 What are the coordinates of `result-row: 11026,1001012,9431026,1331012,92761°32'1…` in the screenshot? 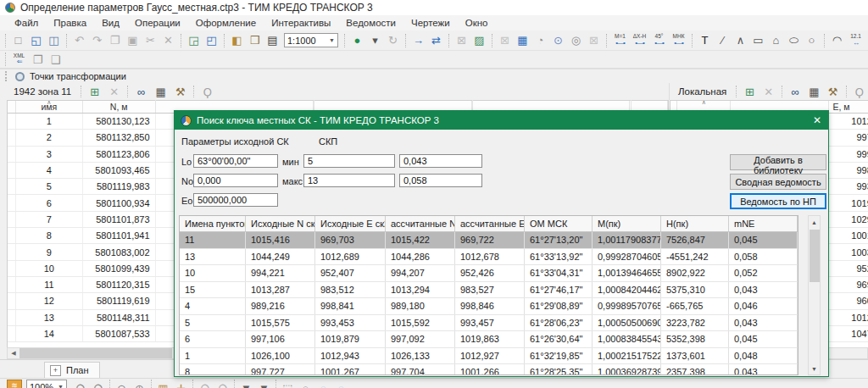 It's located at (488, 357).